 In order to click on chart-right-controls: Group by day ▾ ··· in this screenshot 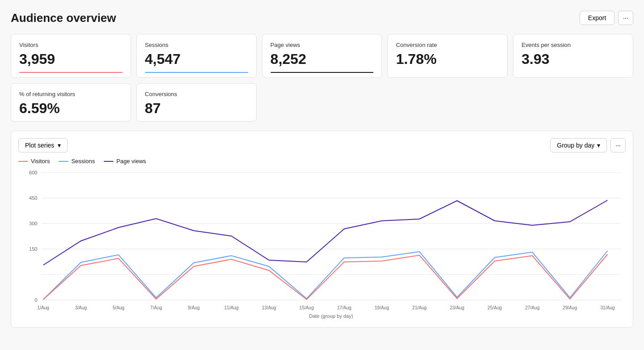, I will do `click(588, 145)`.